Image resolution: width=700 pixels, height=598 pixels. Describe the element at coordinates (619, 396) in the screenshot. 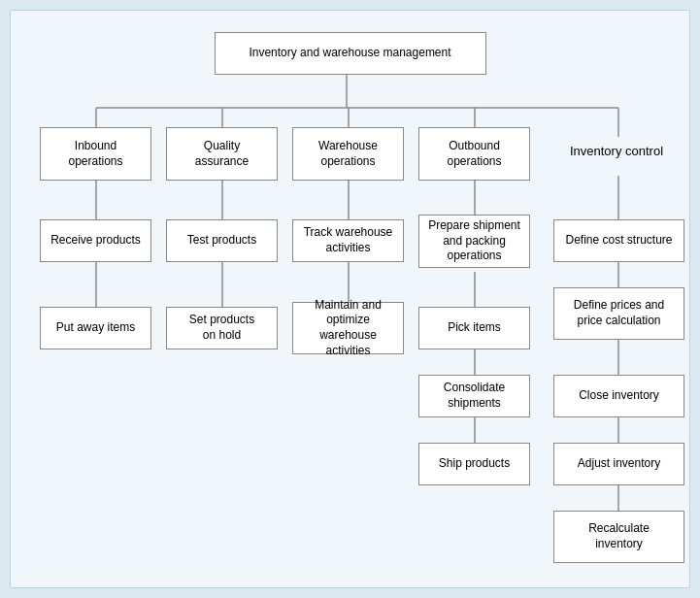

I see `node-closeinv: Close inventory` at that location.